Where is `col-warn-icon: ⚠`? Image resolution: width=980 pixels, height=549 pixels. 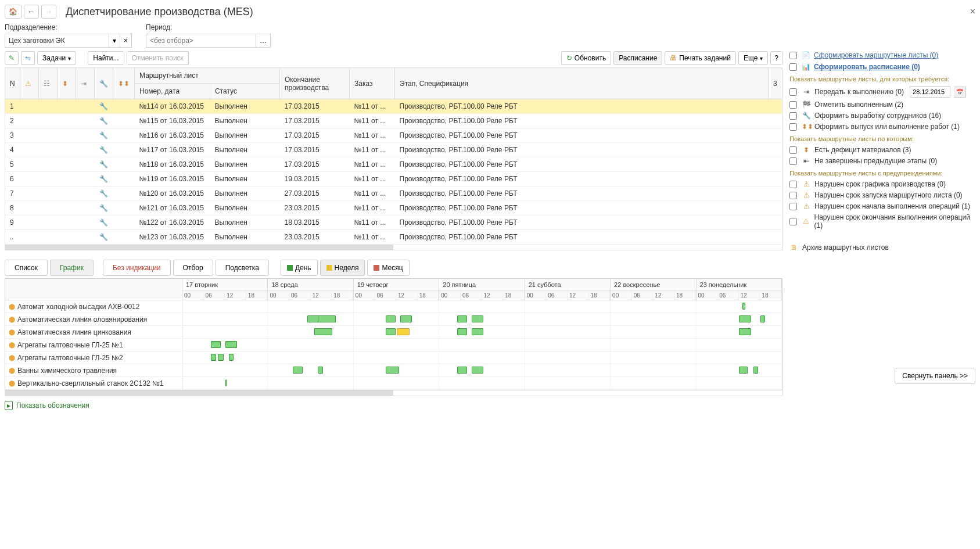 col-warn-icon: ⚠ is located at coordinates (30, 84).